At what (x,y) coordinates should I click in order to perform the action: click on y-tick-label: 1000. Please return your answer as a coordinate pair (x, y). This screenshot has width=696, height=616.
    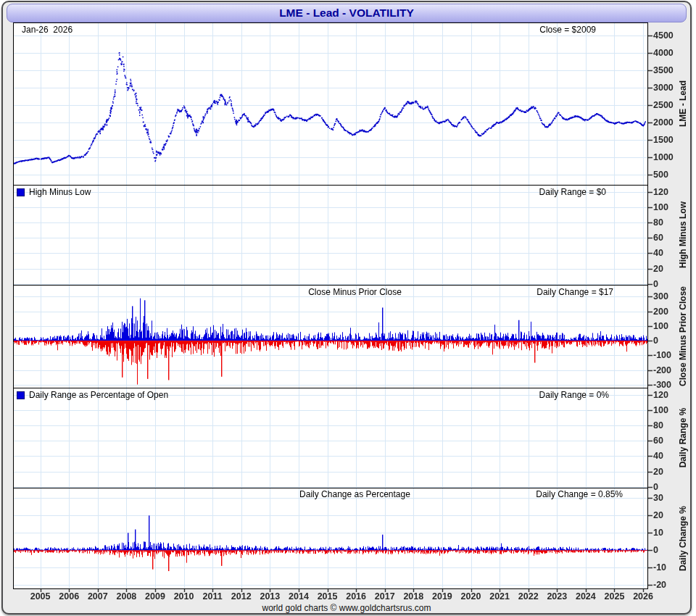
    Looking at the image, I should click on (669, 157).